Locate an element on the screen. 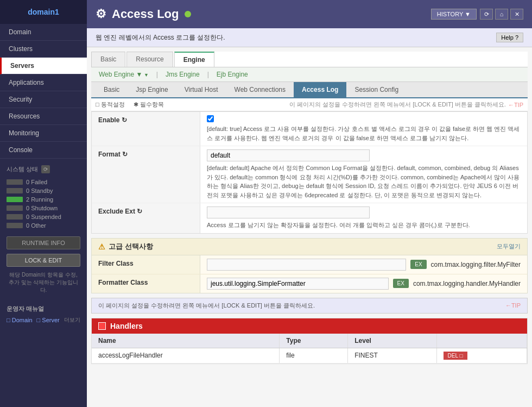 The image size is (532, 407). sidebar-item-domain: Domain is located at coordinates (43, 33).